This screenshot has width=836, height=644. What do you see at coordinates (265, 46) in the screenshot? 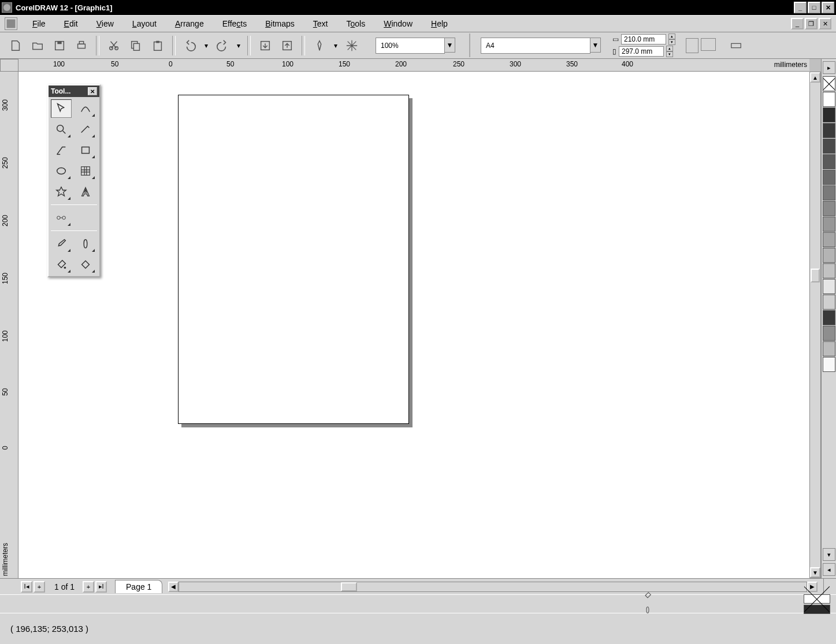
I see `import-button` at bounding box center [265, 46].